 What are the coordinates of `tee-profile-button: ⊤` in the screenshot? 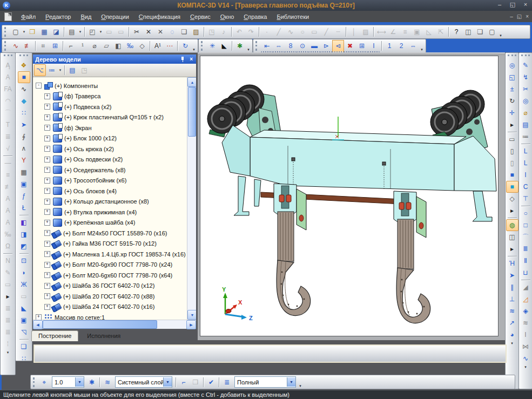 It's located at (526, 199).